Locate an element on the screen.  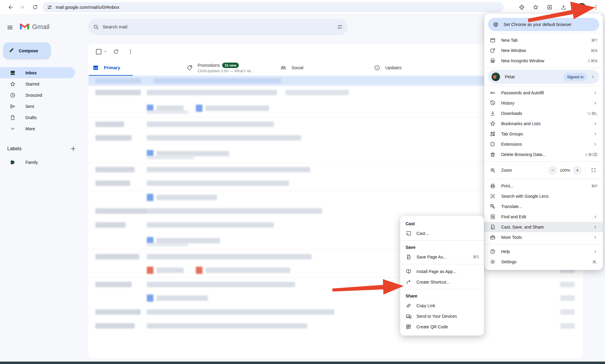
sidebar-item-drafts: Drafts is located at coordinates (39, 117).